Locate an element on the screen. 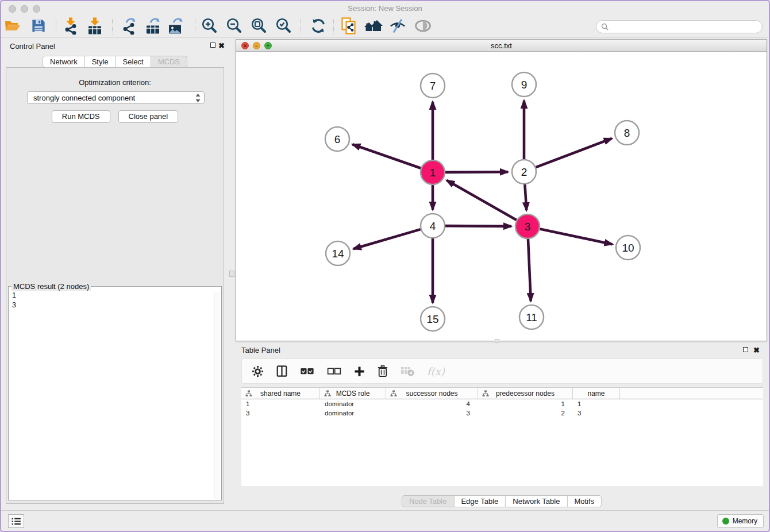 This screenshot has width=770, height=532. cell-shared-name: 1 is located at coordinates (280, 404).